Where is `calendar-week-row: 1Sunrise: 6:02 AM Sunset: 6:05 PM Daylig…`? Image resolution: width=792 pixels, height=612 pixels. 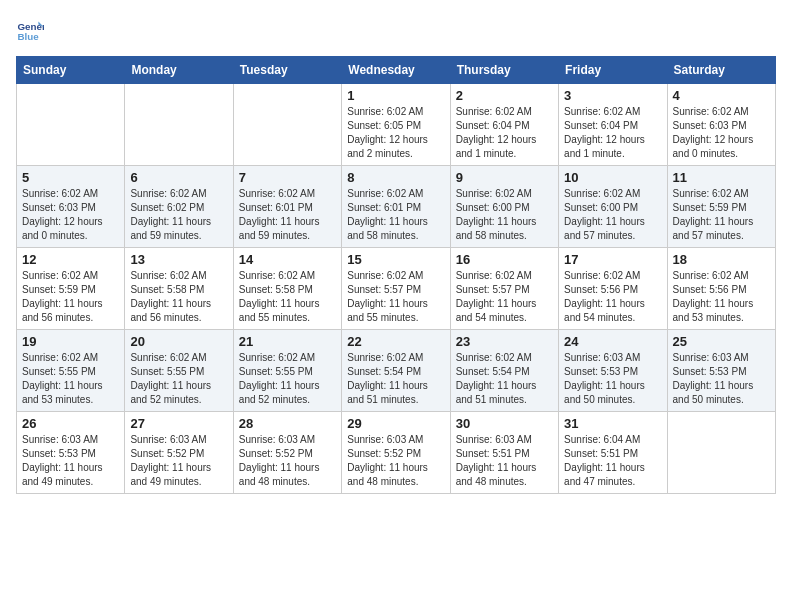 calendar-week-row: 1Sunrise: 6:02 AM Sunset: 6:05 PM Daylig… is located at coordinates (396, 125).